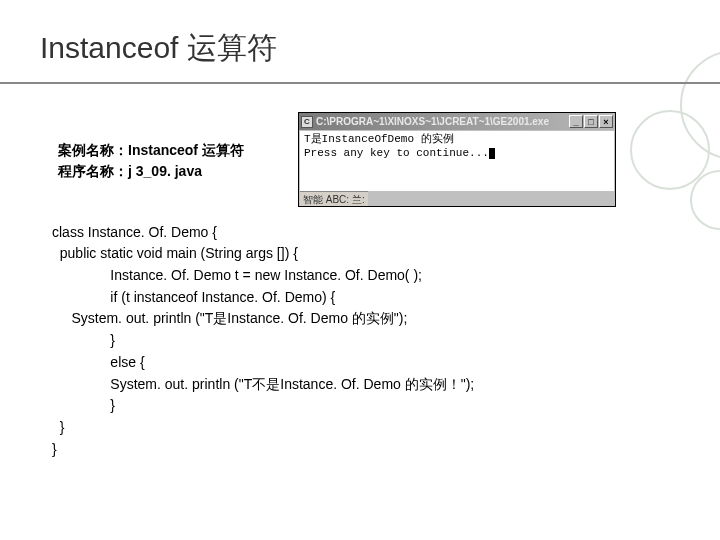 The width and height of the screenshot is (720, 540). What do you see at coordinates (194, 297) in the screenshot?
I see `code-line: if (t instanceof Instance. Of. Demo) {` at bounding box center [194, 297].